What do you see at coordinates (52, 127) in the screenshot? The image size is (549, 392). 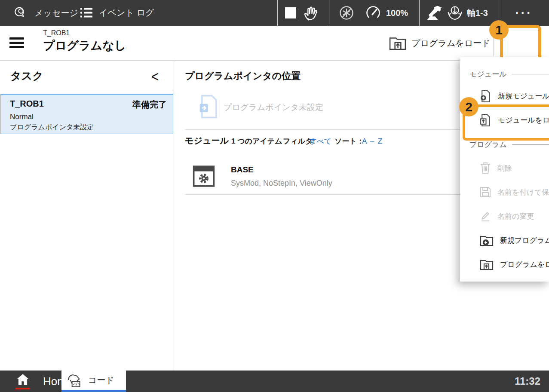 I see `task-card-pointer-status: プログラムポインタ未設定` at bounding box center [52, 127].